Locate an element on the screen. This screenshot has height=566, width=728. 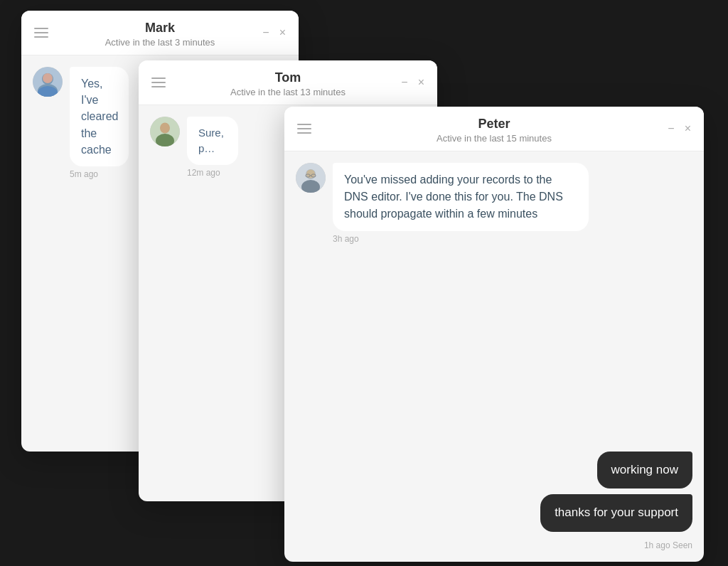
window-subtitle-tom: Active in the last 13 minutes is located at coordinates (288, 92).